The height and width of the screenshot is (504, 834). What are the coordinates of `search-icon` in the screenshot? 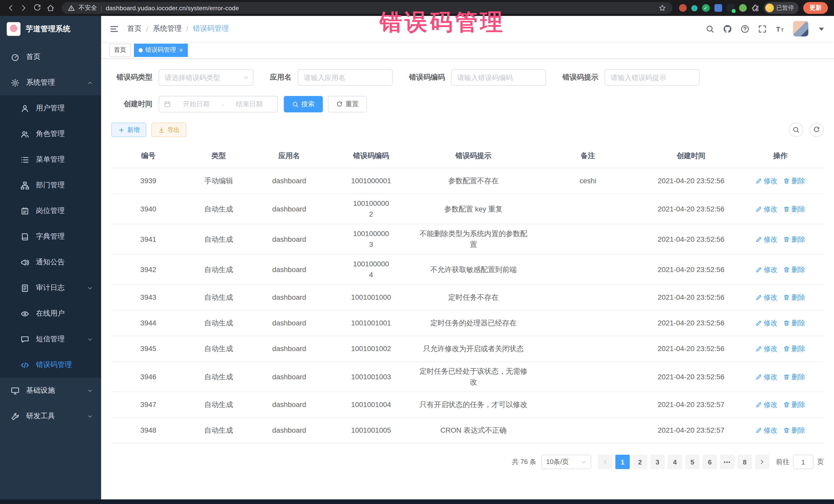 It's located at (710, 29).